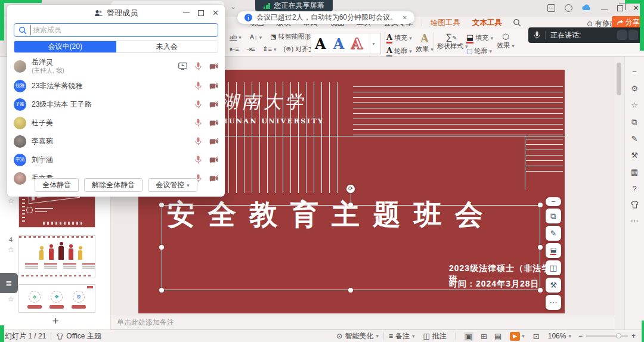  Describe the element at coordinates (357, 44) in the screenshot. I see `wordart-preset-red-outline: A` at that location.